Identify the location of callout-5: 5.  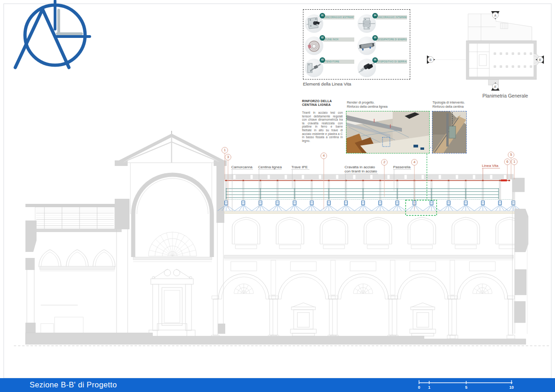
(511, 155).